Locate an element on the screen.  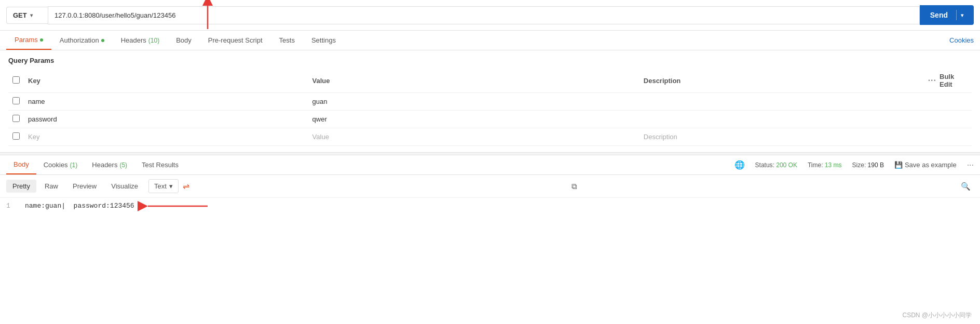
headers-badge: (10) is located at coordinates (154, 40).